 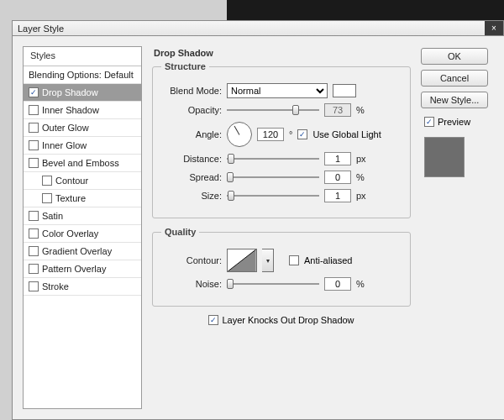 I want to click on styles-header: Styles, so click(x=82, y=57).